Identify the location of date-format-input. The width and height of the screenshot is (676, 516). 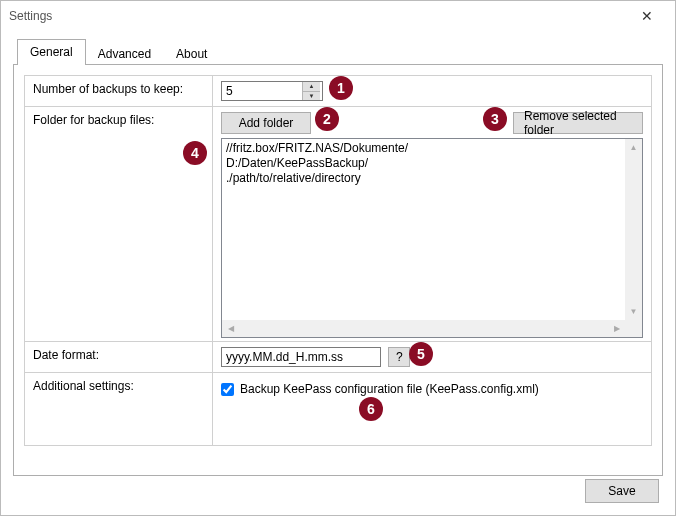
(301, 357).